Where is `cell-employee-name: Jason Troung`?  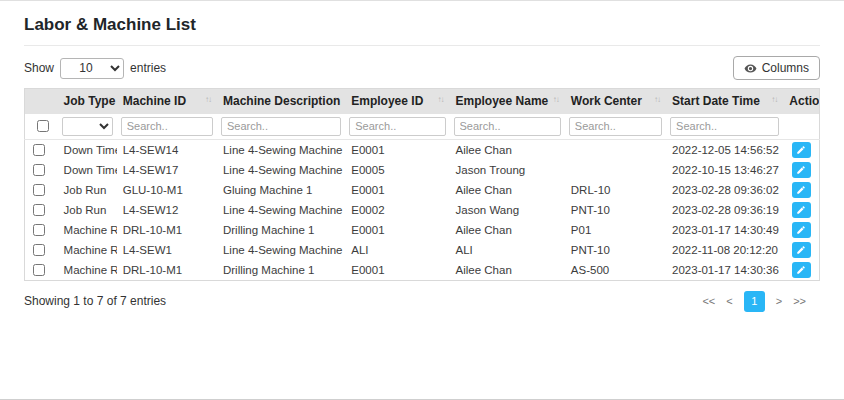
cell-employee-name: Jason Troung is located at coordinates (508, 170).